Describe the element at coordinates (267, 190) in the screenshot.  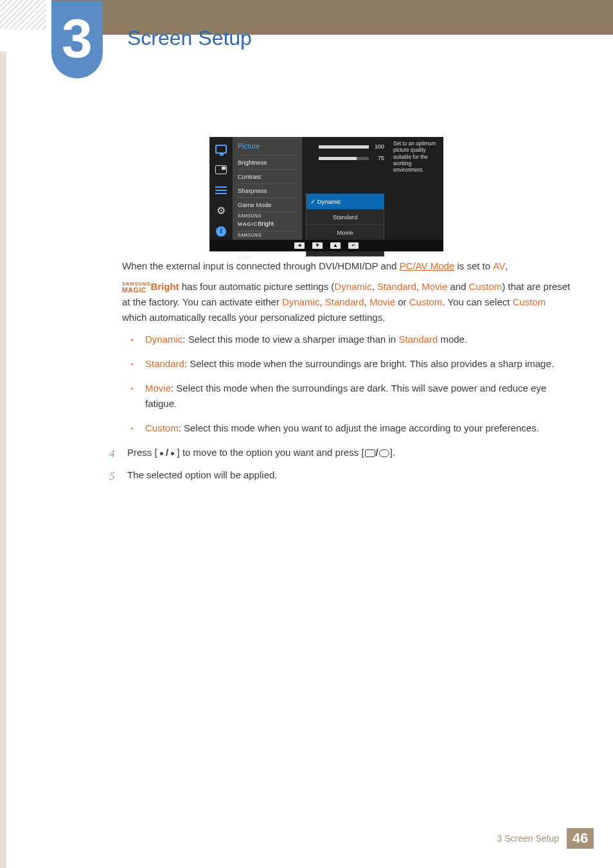
I see `osd-item-sharpness: Sharpness` at that location.